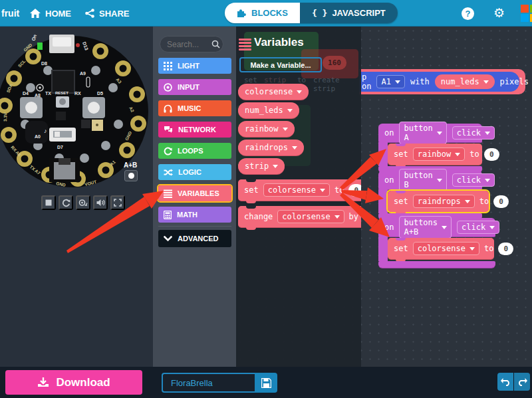 The image size is (532, 398). I want to click on sidebar-item-light: LIGHT, so click(195, 66).